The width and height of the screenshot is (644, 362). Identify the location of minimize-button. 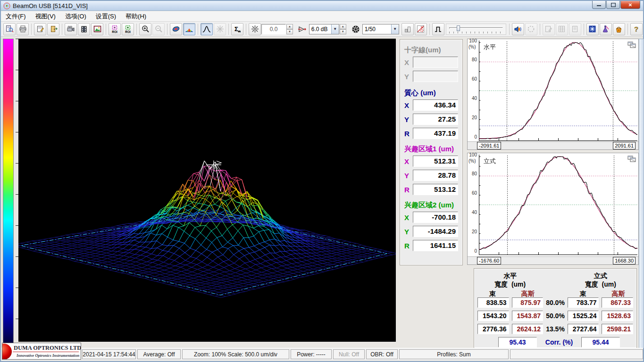
(599, 5).